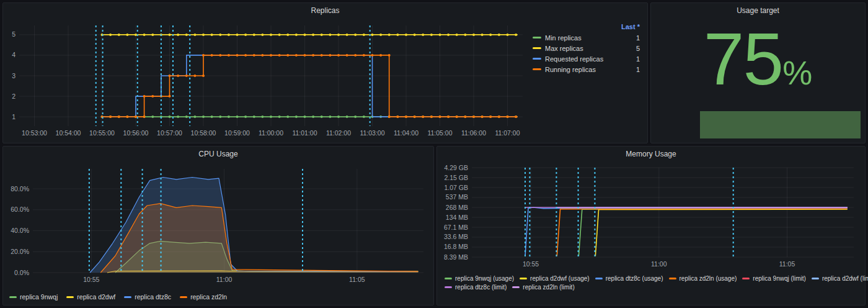 Image resolution: width=868 pixels, height=308 pixels. I want to click on legend-label: replica dtz8c, so click(153, 297).